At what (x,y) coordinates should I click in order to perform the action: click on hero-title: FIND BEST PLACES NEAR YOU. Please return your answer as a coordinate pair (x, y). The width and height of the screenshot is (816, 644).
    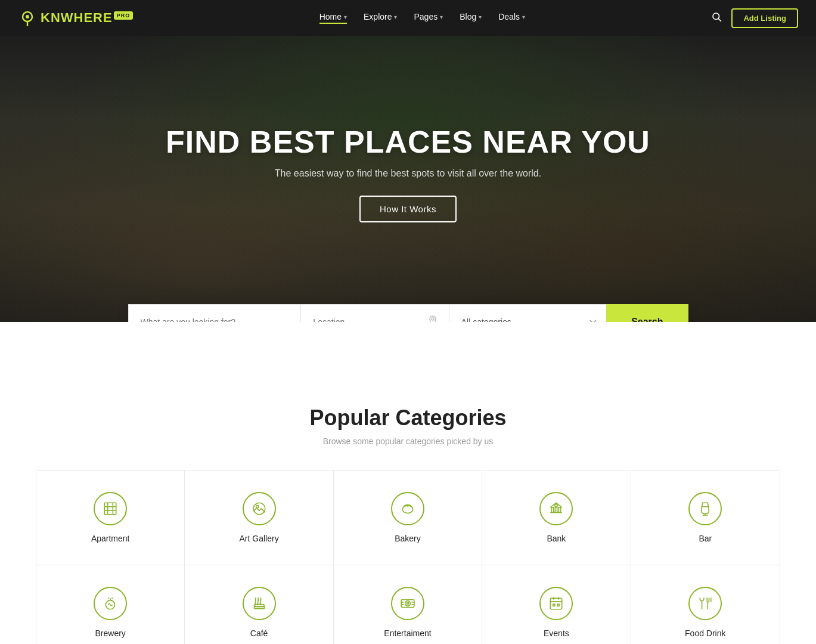
    Looking at the image, I should click on (408, 142).